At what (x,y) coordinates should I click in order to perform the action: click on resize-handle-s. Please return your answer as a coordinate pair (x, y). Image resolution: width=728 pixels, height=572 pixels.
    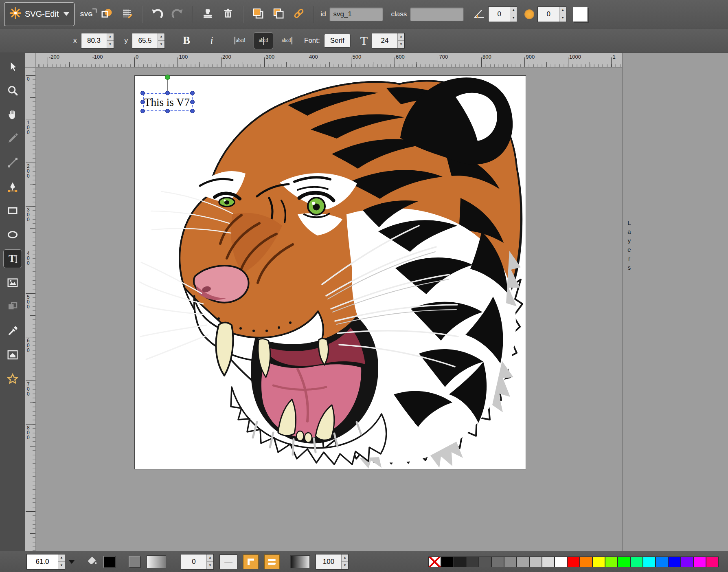
    Looking at the image, I should click on (168, 111).